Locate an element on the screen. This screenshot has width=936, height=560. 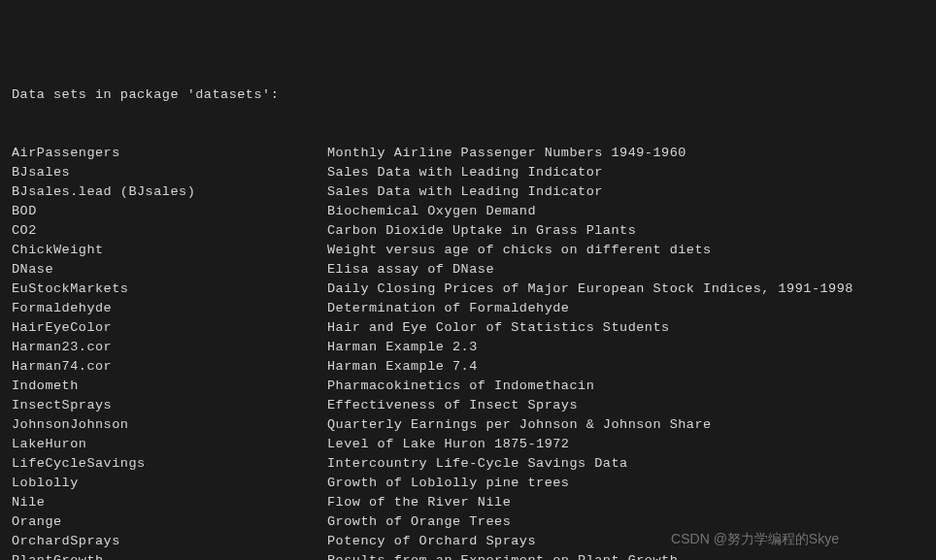
dataset-row: BJsales.lead (BJsales)Sales Data with Le… is located at coordinates (468, 192).